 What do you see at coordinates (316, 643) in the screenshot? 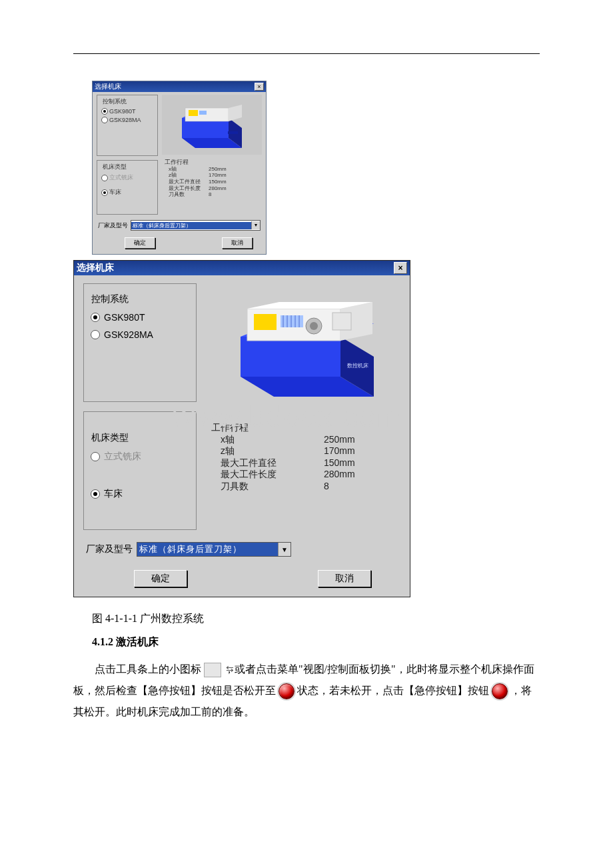
I see `section-heading: 4.1.2 激活机床` at bounding box center [316, 643].